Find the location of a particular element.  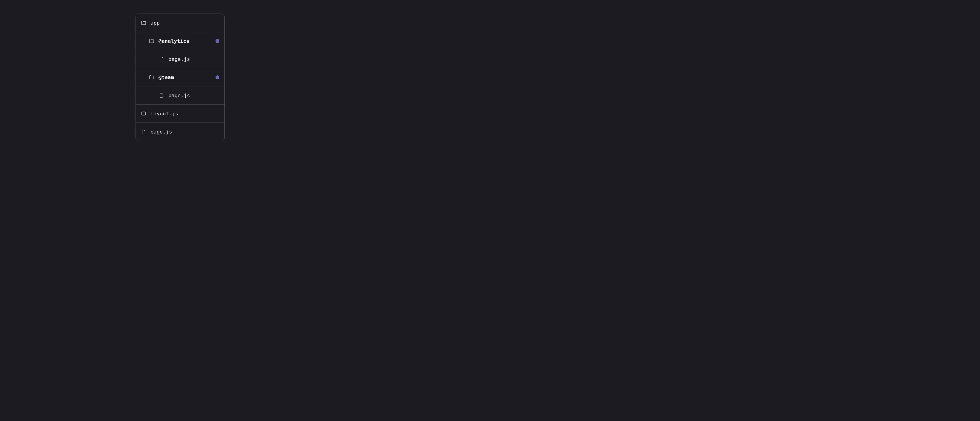

tree-row-label: app is located at coordinates (185, 23).